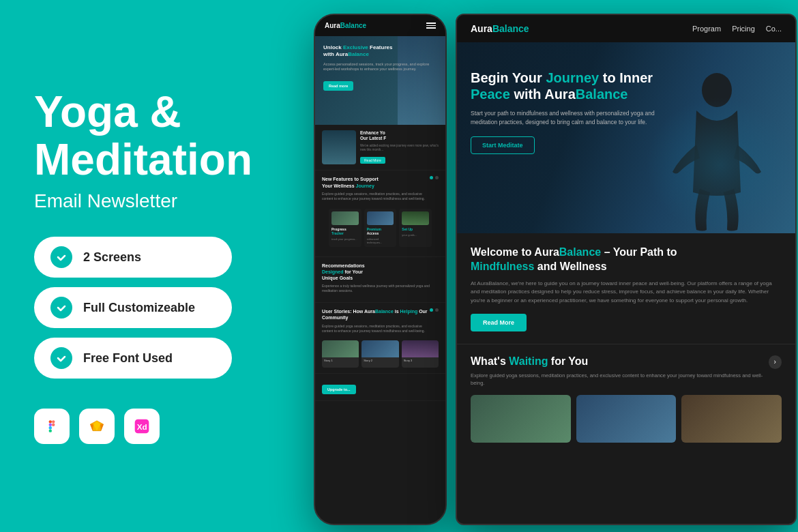  Describe the element at coordinates (503, 145) in the screenshot. I see `desktop-hero-cta: Start Meditate` at that location.